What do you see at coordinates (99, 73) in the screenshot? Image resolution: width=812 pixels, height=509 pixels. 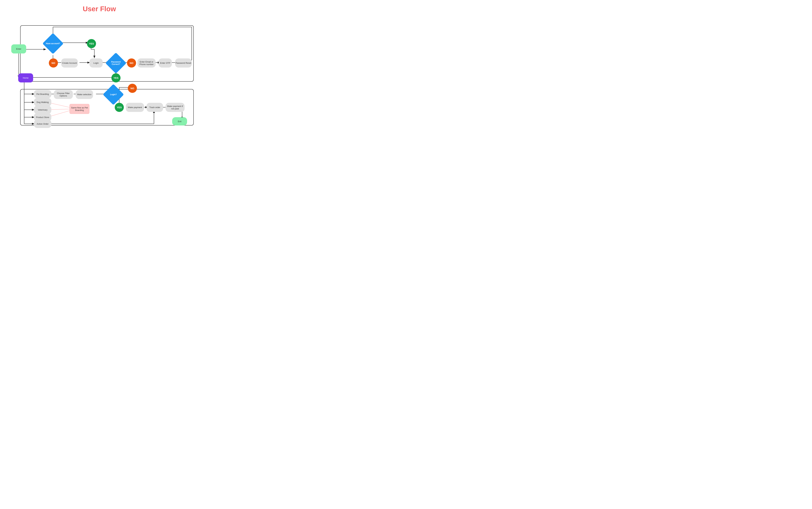 I see `diagram-container: Enter Home Have account? YES NO Create A…` at bounding box center [99, 73].